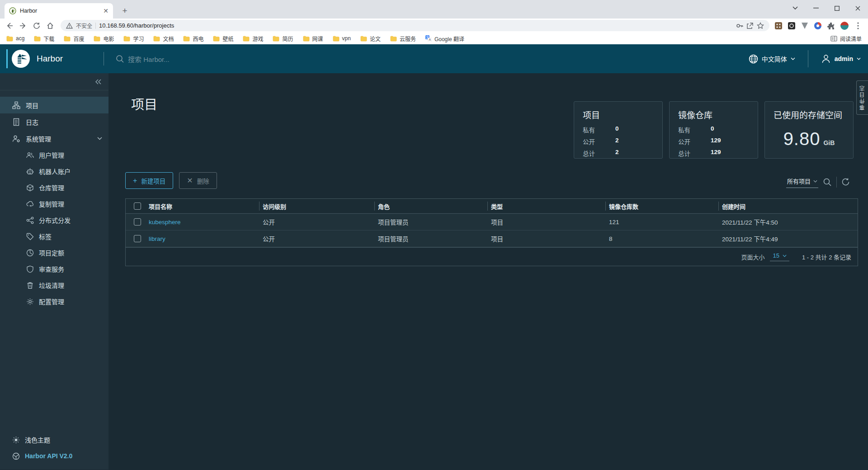 The height and width of the screenshot is (470, 868). I want to click on back-icon, so click(9, 26).